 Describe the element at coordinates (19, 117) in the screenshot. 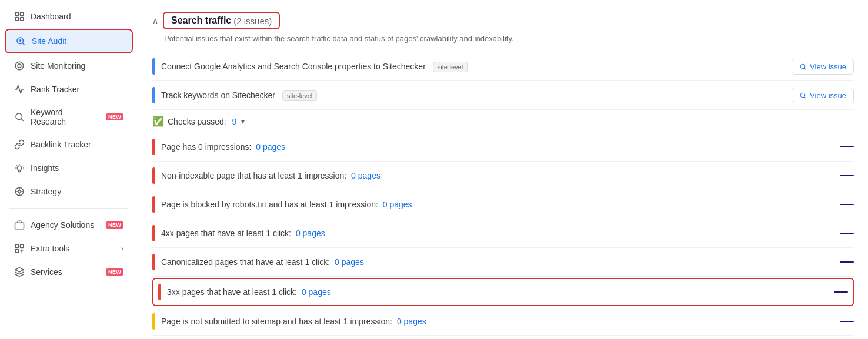

I see `keyword-research-icon` at that location.